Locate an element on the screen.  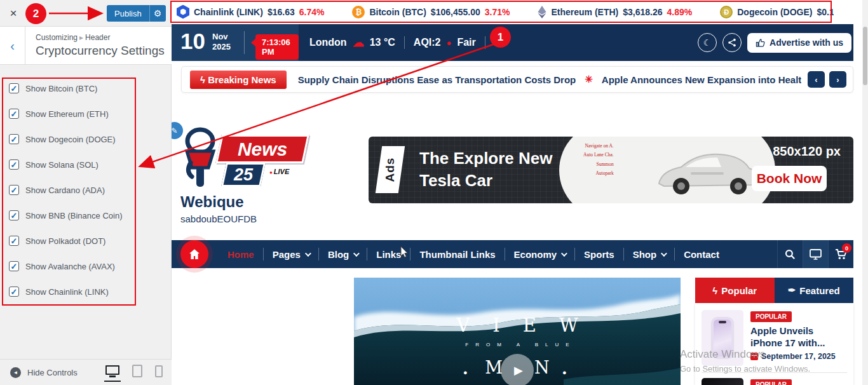
advertise-button: Advertise with us is located at coordinates (799, 43).